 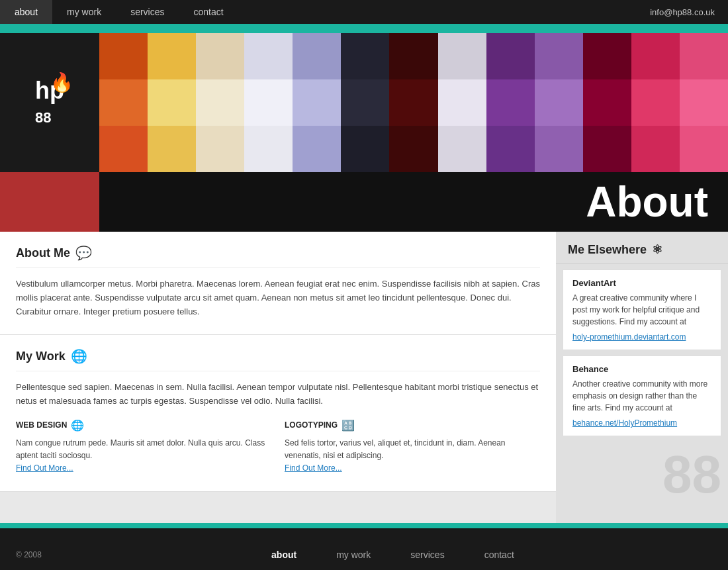 I want to click on teal-stripe-top, so click(x=364, y=28).